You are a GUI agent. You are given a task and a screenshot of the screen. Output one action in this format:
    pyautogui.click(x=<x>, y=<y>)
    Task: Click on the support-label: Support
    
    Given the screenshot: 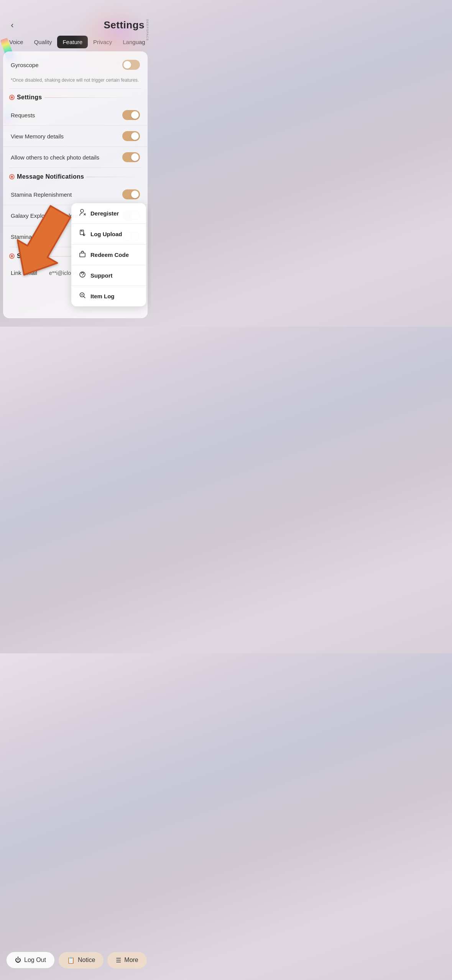 What is the action you would take?
    pyautogui.click(x=102, y=275)
    